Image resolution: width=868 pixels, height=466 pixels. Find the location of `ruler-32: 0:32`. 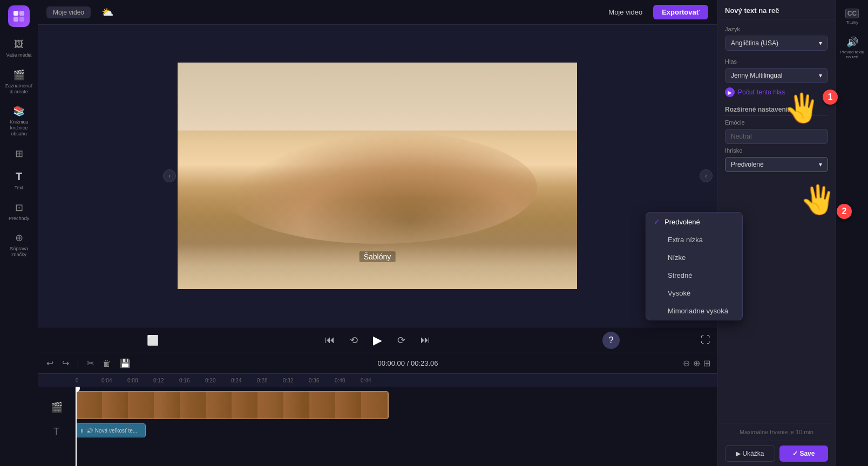

ruler-32: 0:32 is located at coordinates (296, 381).